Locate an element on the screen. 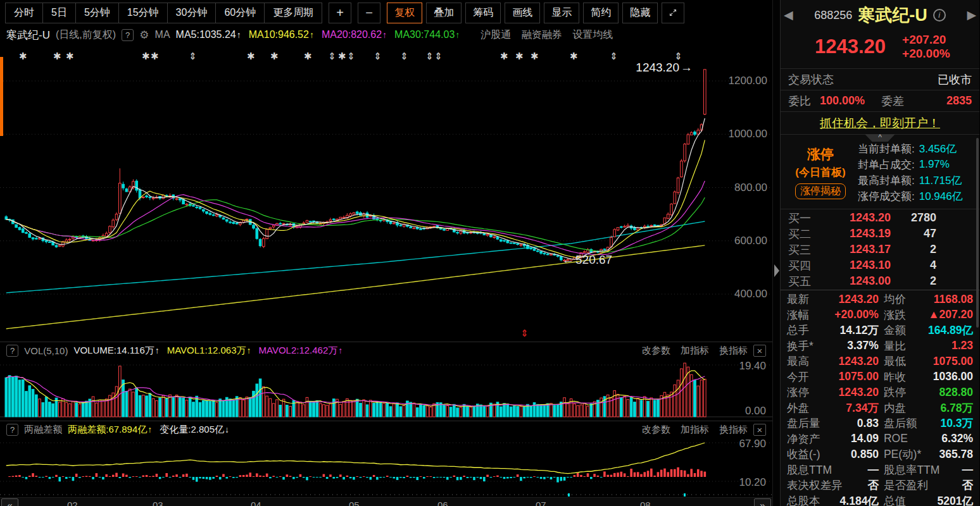  quote-value: — is located at coordinates (855, 469).